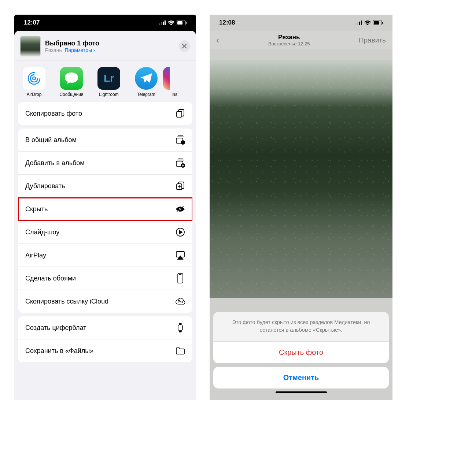 The width and height of the screenshot is (461, 476). Describe the element at coordinates (105, 81) in the screenshot. I see `app-share-row: AirDropСообщенияLrLightroomTelegramIns` at that location.